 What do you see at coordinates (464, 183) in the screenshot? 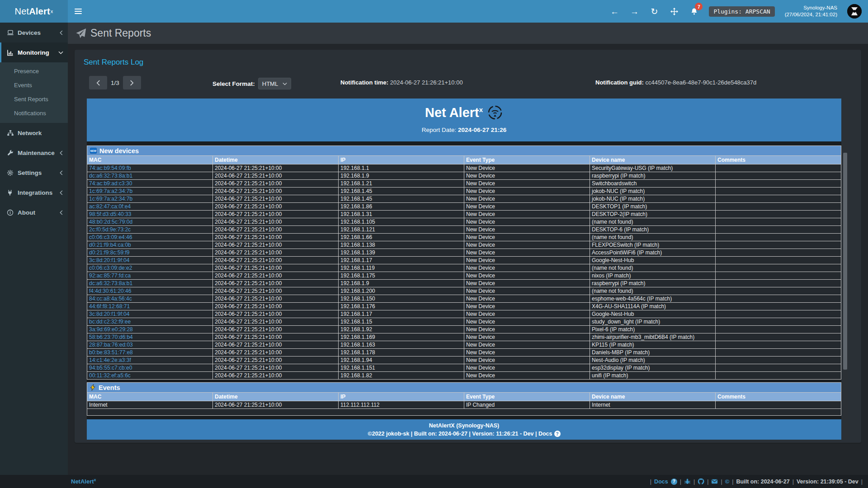
I see `table-row: 74:ac:b9:ad:c3:302024-06-27 21:25:21+10:…` at bounding box center [464, 183].